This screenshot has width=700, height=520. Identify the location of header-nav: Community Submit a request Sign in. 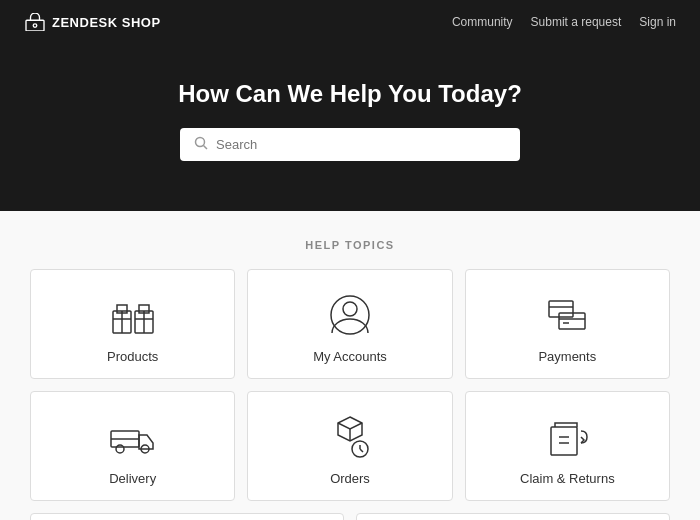
(564, 22).